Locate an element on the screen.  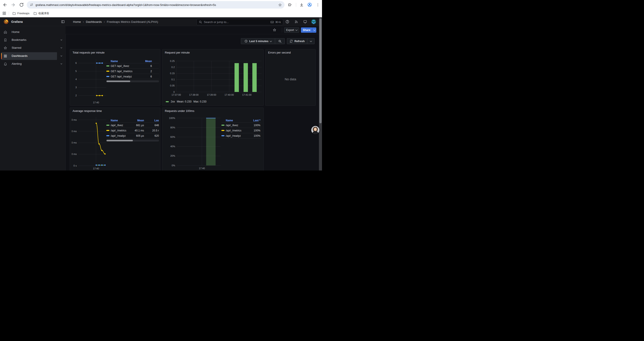
sidebar-item-label: Dashboards is located at coordinates (20, 56).